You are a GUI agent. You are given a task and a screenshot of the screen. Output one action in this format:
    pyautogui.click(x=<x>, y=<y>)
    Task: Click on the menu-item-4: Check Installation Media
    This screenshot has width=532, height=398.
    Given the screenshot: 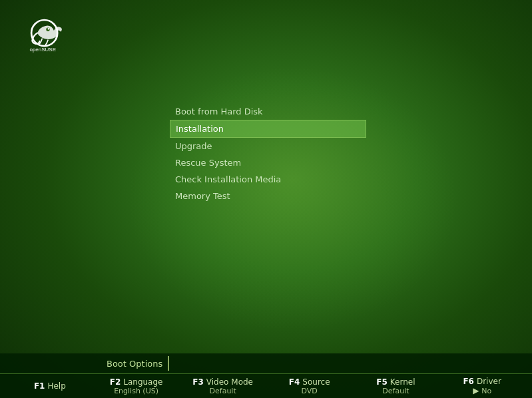 What is the action you would take?
    pyautogui.click(x=268, y=180)
    